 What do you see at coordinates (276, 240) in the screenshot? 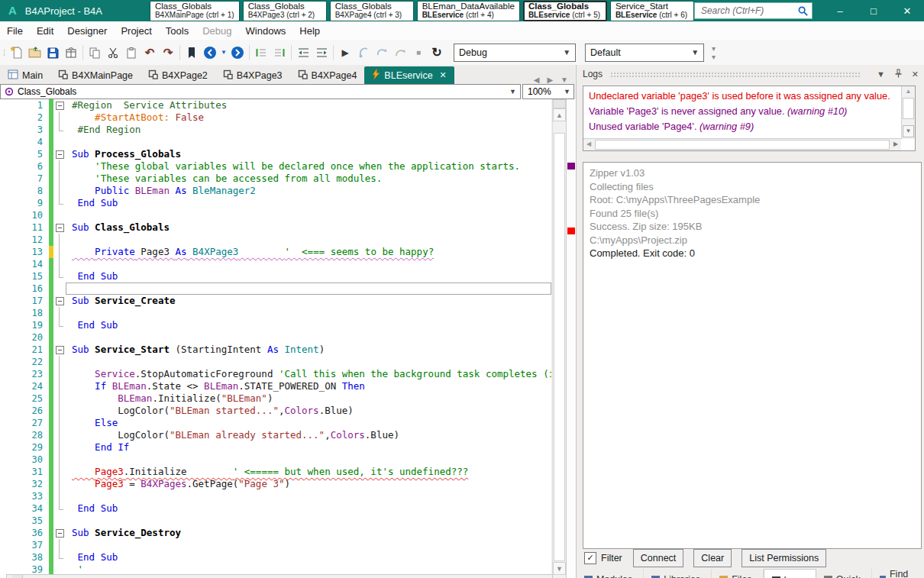
I see `code-line-12: 12` at bounding box center [276, 240].